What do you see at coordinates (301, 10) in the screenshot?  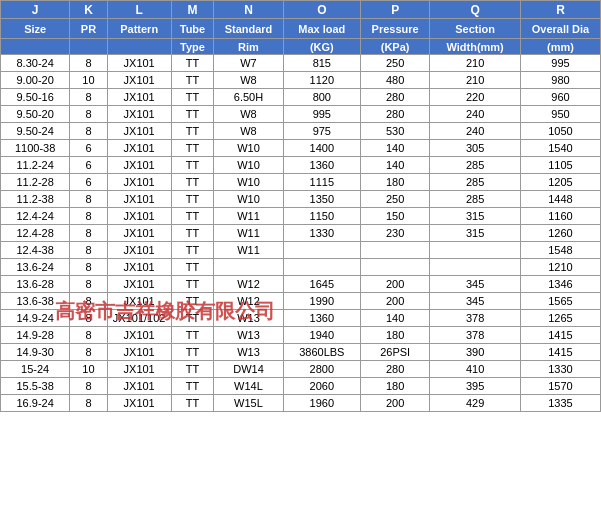 I see `col-index-row: J K L M N O P Q R` at bounding box center [301, 10].